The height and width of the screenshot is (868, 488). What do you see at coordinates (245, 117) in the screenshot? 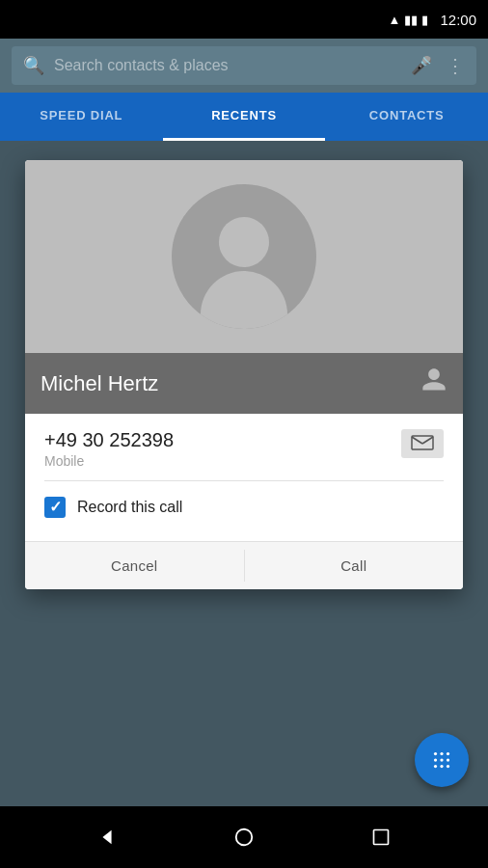
I see `tab-recents: RECENTS` at bounding box center [245, 117].